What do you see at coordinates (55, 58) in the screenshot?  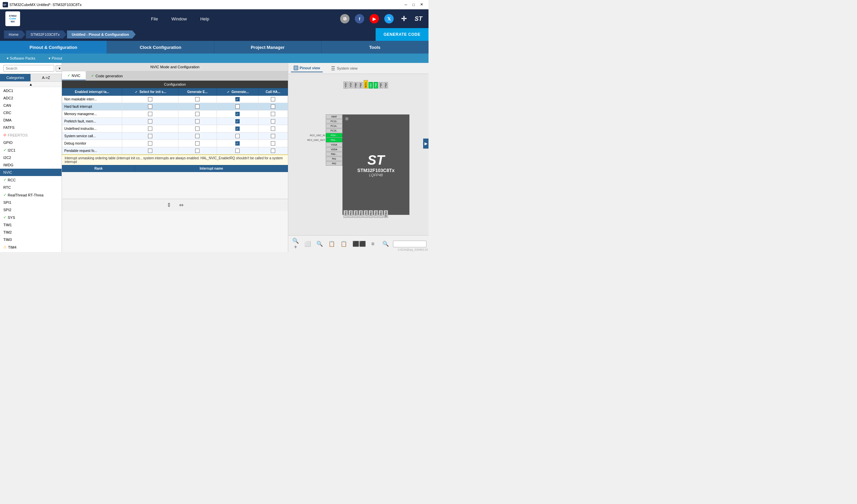 I see `sub-pinout: ▾ Pinout` at bounding box center [55, 58].